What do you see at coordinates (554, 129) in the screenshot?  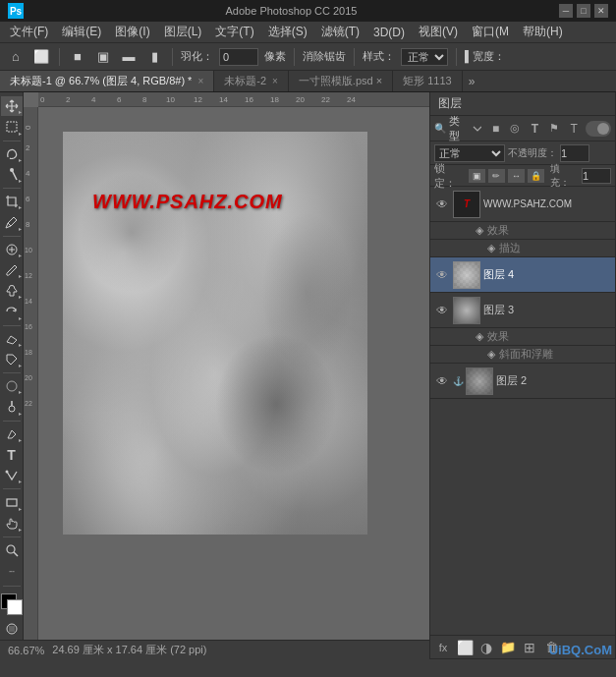 I see `filter-shape-icon: ⚑` at bounding box center [554, 129].